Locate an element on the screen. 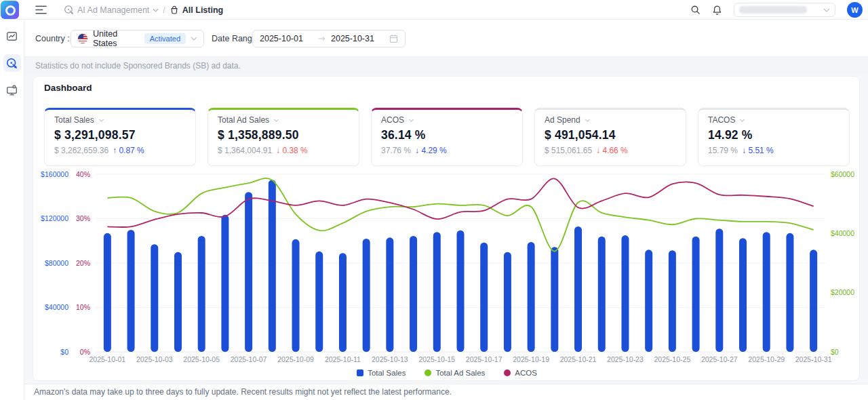 This screenshot has width=868, height=400. svg-text: 2025-10-15 is located at coordinates (437, 359).